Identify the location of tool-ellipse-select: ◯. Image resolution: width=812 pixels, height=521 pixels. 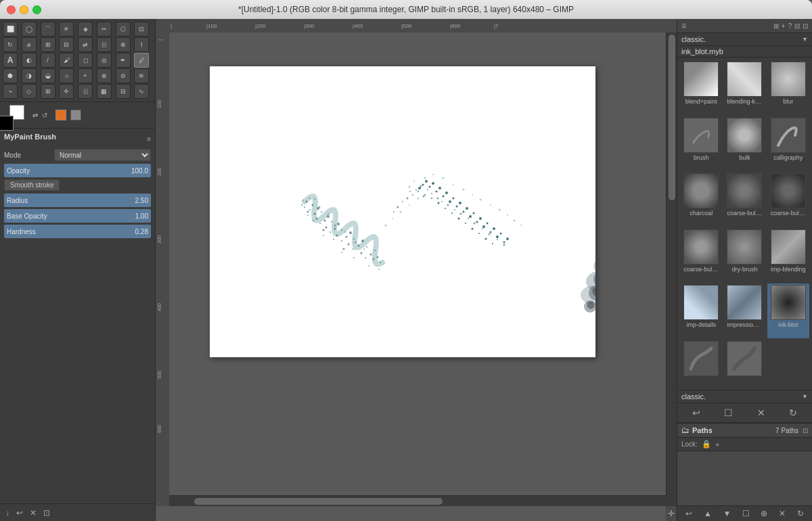
(29, 29).